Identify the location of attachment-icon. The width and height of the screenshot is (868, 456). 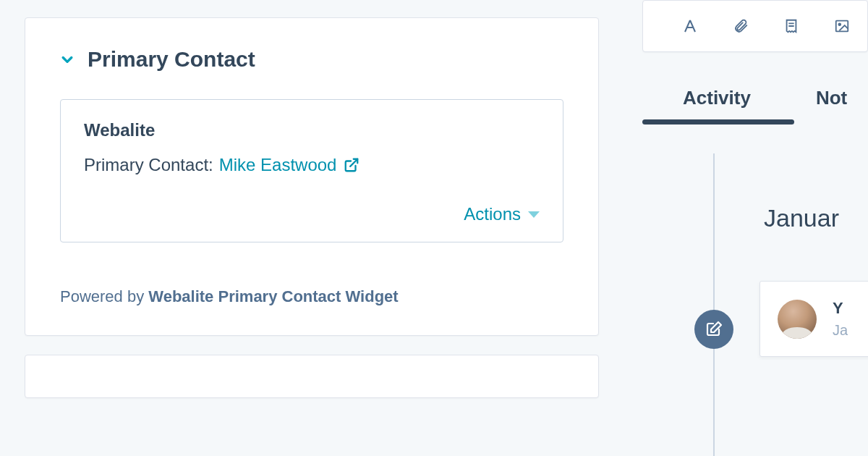
(741, 26).